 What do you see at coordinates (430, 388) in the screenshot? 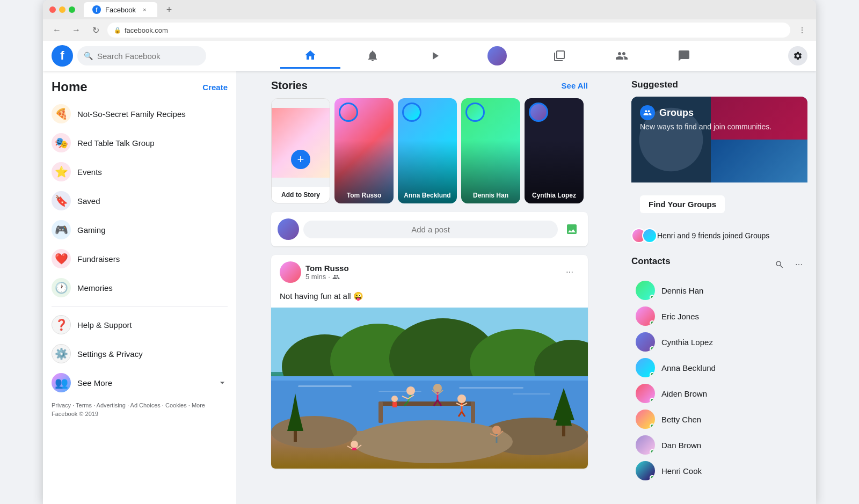
I see `post-image-lake` at bounding box center [430, 388].